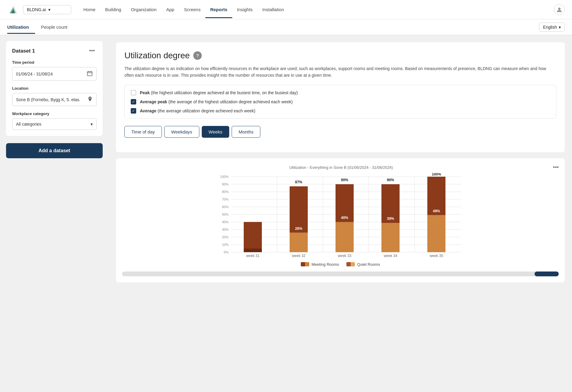 Image resolution: width=572 pixels, height=392 pixels. What do you see at coordinates (340, 93) in the screenshot?
I see `checkbox-peak: Peak (the highest utilization degree ach…` at bounding box center [340, 93].